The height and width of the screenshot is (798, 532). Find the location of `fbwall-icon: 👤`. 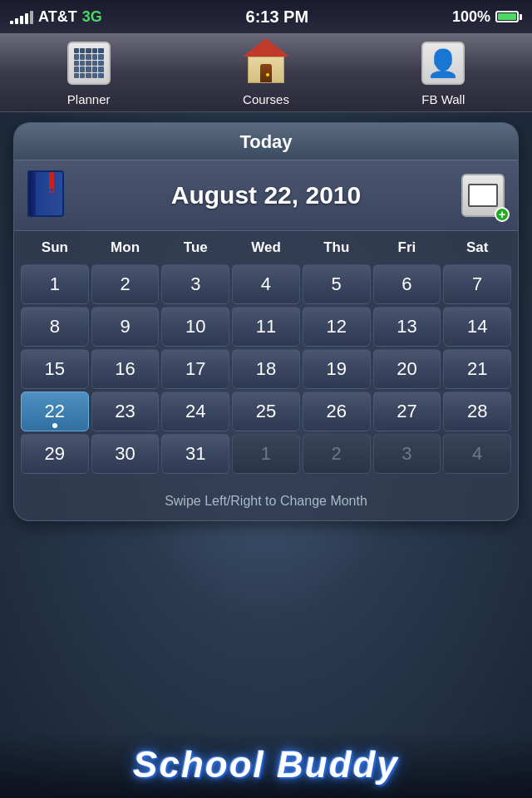

fbwall-icon: 👤 is located at coordinates (443, 63).